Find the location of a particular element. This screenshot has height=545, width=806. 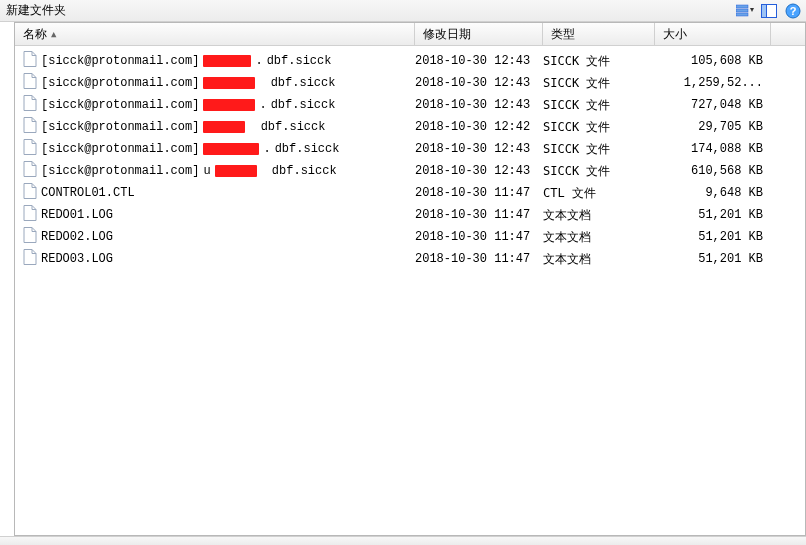

file-name-cell: [sicck@protonmail.com]u dbf.sicck is located at coordinates (219, 171).